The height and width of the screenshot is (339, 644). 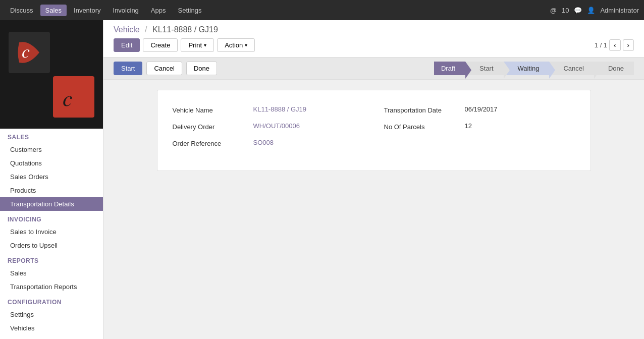 I want to click on sidebar-section-sales: Sales, so click(x=51, y=136).